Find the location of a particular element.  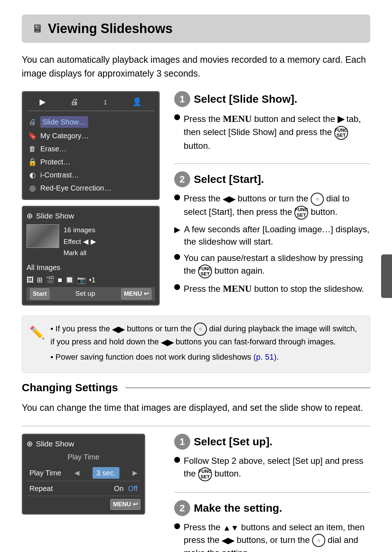

step2-b1-text: Press the ◀▶ buttons or turn the ○ dial … is located at coordinates (277, 206).